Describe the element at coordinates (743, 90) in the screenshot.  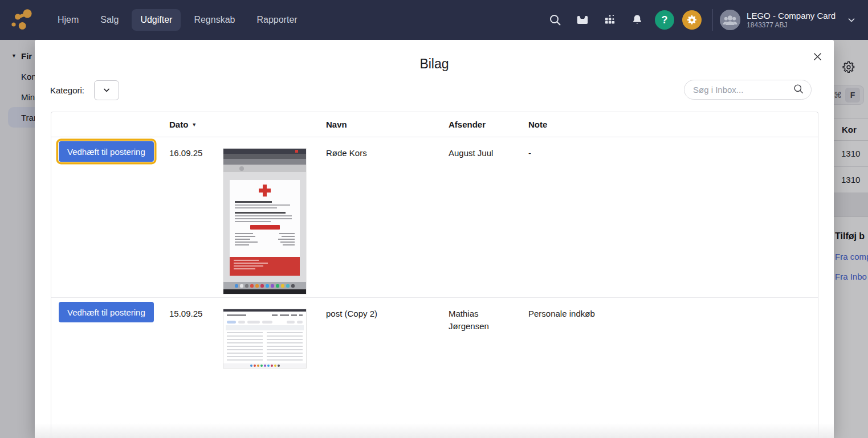
I see `search-input` at that location.